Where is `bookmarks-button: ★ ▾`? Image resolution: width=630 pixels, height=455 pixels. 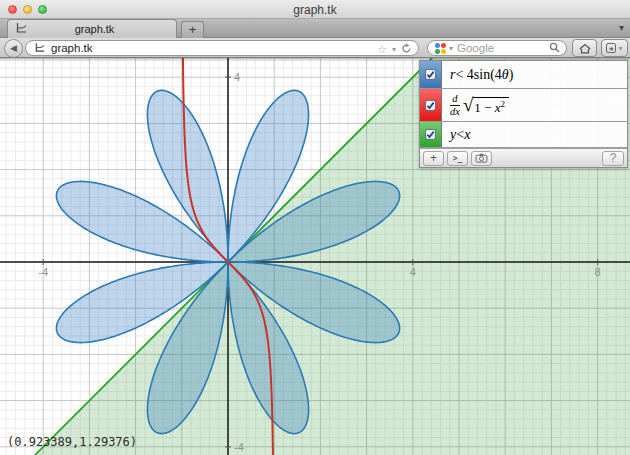 bookmarks-button: ★ ▾ is located at coordinates (614, 48).